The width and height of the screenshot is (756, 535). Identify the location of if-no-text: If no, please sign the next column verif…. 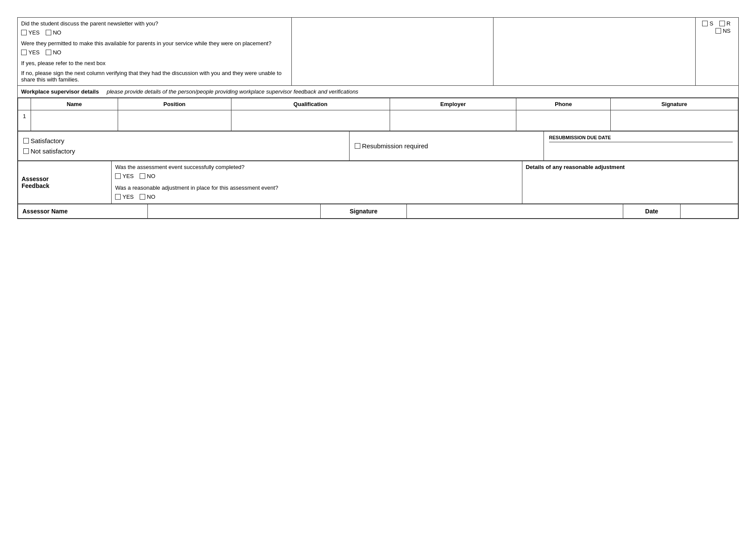
(154, 76).